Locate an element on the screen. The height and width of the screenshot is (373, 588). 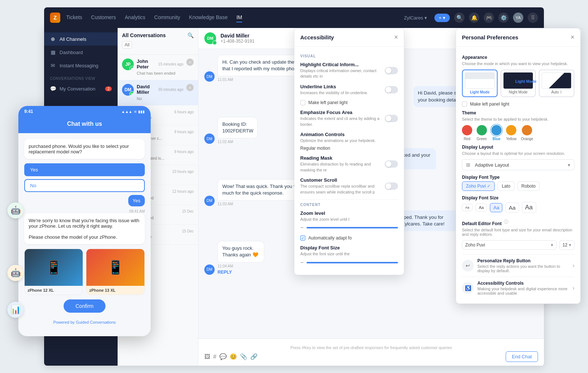
conv-filter: All is located at coordinates (127, 45).